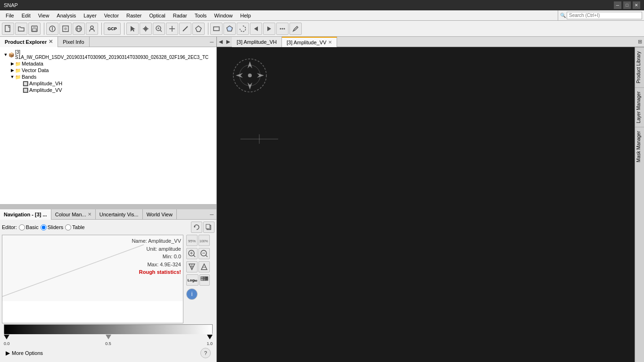 The width and height of the screenshot is (644, 362). What do you see at coordinates (74, 227) in the screenshot?
I see `radio-table: Table` at bounding box center [74, 227].